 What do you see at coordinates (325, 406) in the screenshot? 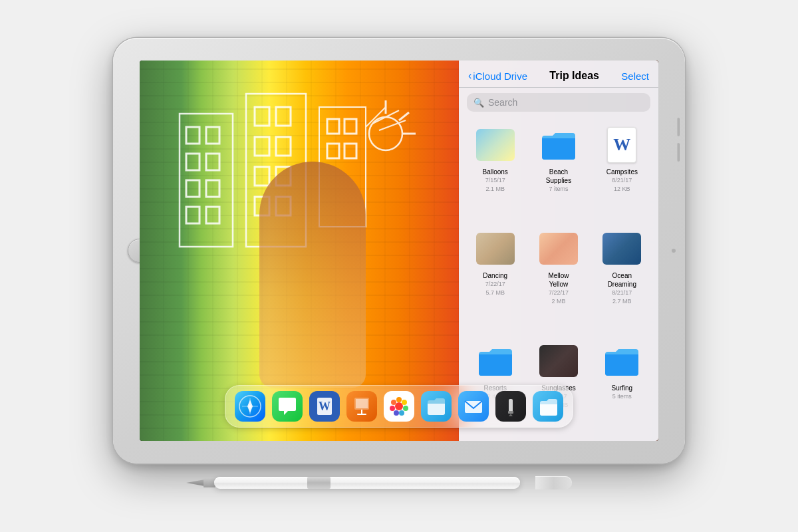
I see `svg-text: W` at bounding box center [325, 406].